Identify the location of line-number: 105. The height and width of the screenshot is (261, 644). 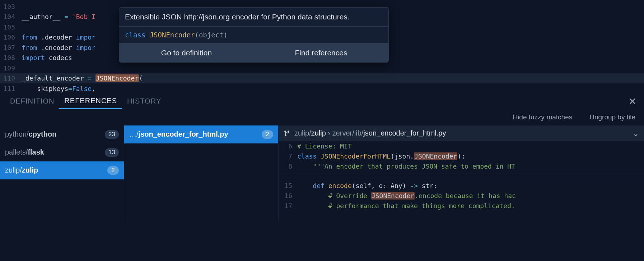
(11, 27).